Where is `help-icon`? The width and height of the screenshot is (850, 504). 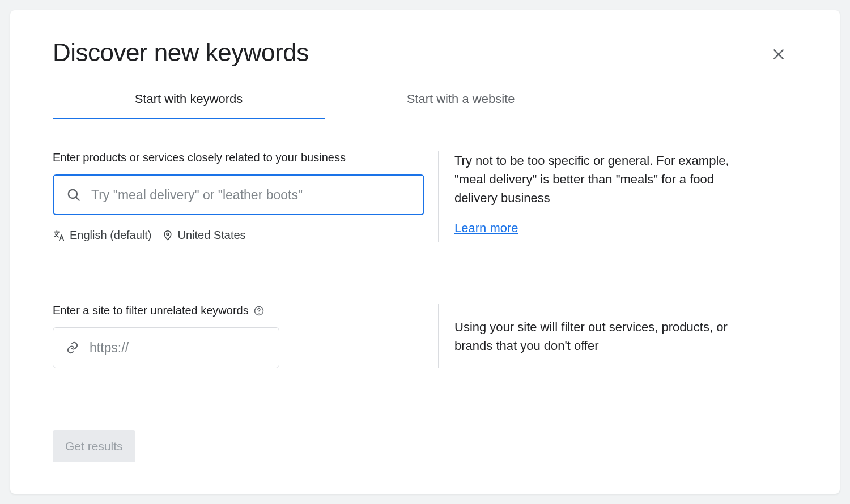 help-icon is located at coordinates (259, 311).